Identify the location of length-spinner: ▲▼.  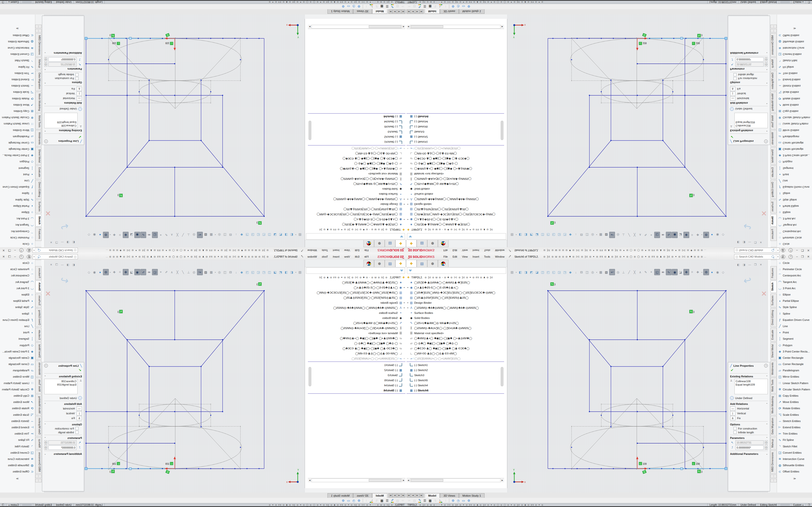
(46, 64).